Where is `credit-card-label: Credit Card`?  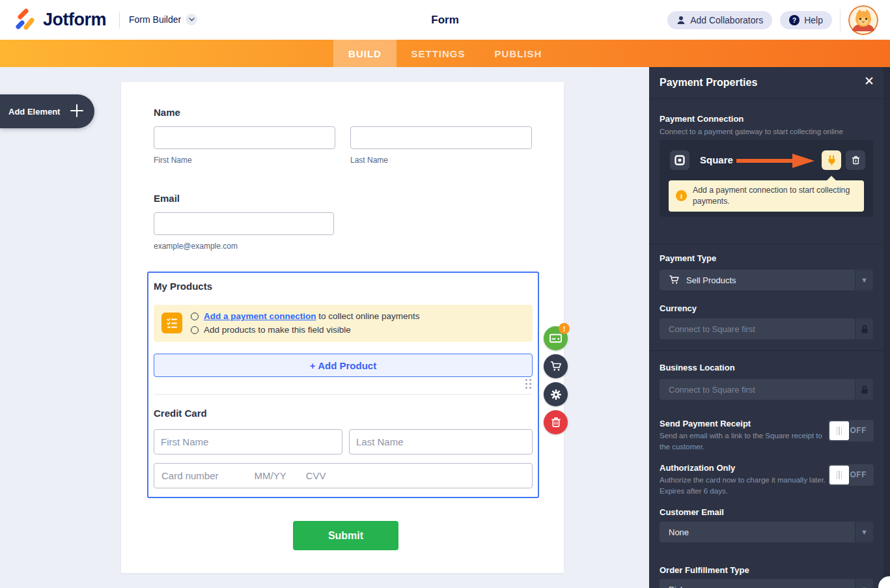
credit-card-label: Credit Card is located at coordinates (180, 413).